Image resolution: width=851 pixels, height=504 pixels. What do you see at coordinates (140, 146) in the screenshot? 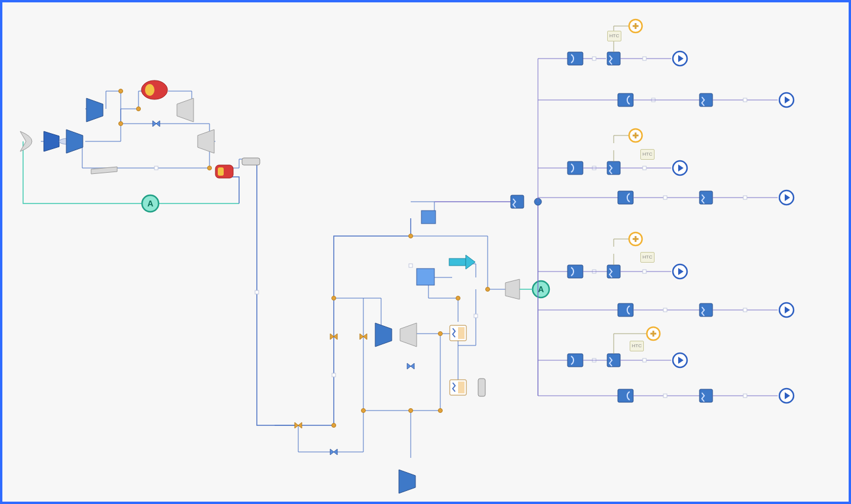
I see `left-cluster` at bounding box center [140, 146].